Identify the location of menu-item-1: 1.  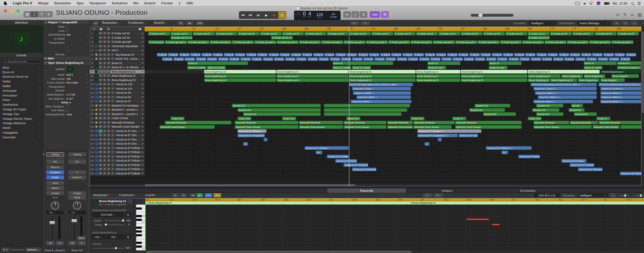
(180, 3).